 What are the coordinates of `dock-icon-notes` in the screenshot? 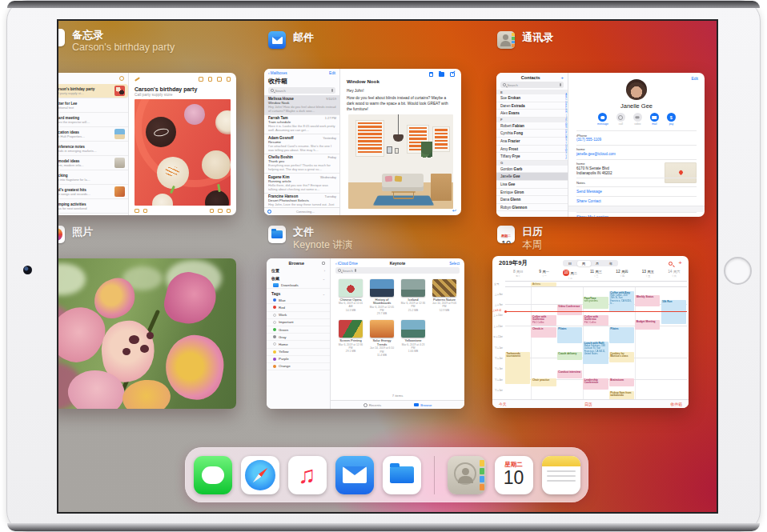 It's located at (561, 475).